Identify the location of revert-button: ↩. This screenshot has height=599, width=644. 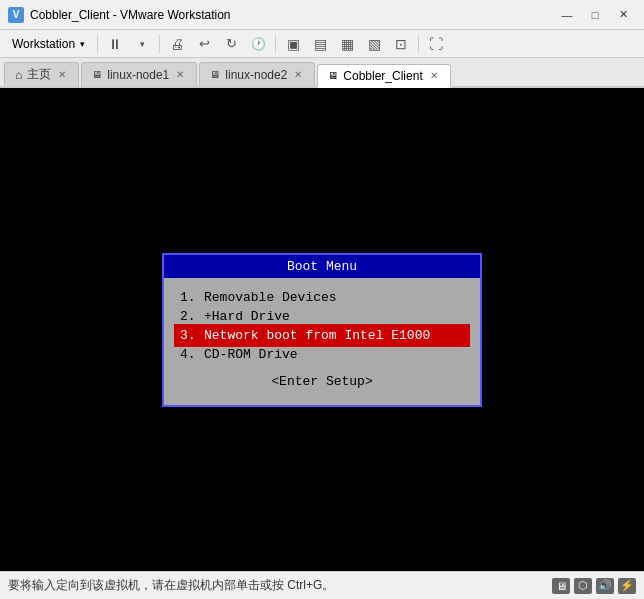
(204, 44).